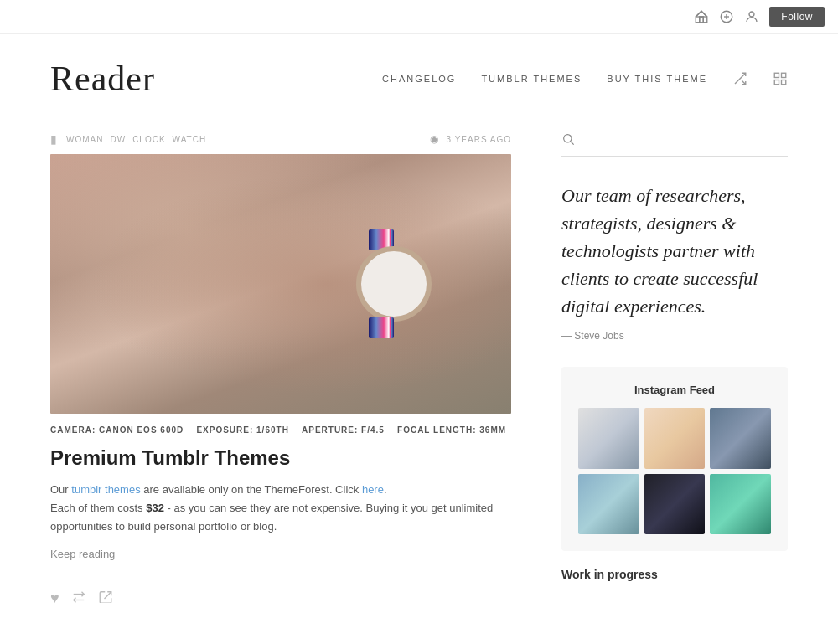  What do you see at coordinates (373, 489) in the screenshot?
I see `here-link: here` at bounding box center [373, 489].